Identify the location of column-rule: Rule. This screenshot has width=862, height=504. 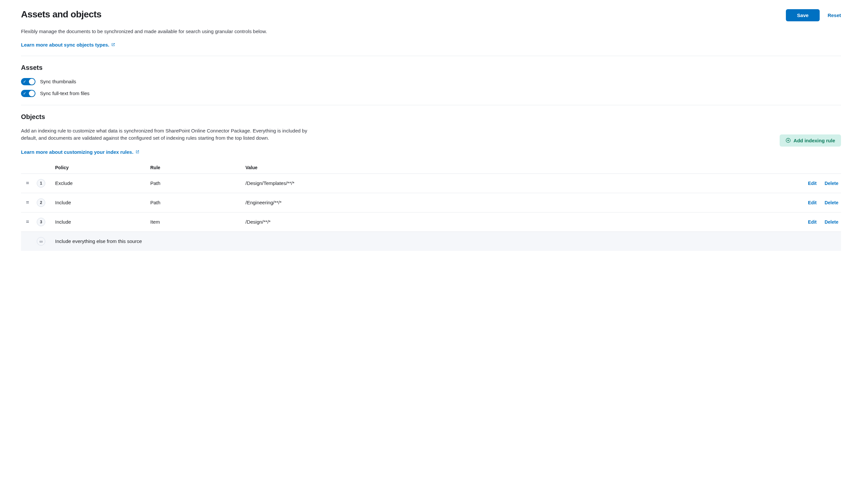
(195, 168).